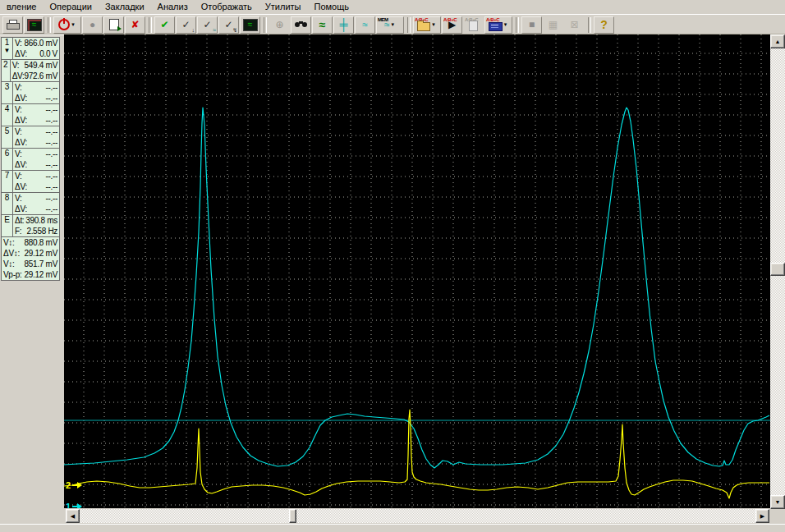  I want to click on help-button: ?, so click(604, 25).